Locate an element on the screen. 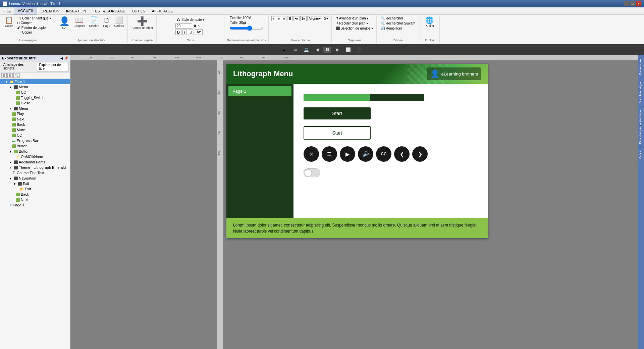 This screenshot has height=349, width=644. tree-item-close: 🟩 Close is located at coordinates (35, 103).